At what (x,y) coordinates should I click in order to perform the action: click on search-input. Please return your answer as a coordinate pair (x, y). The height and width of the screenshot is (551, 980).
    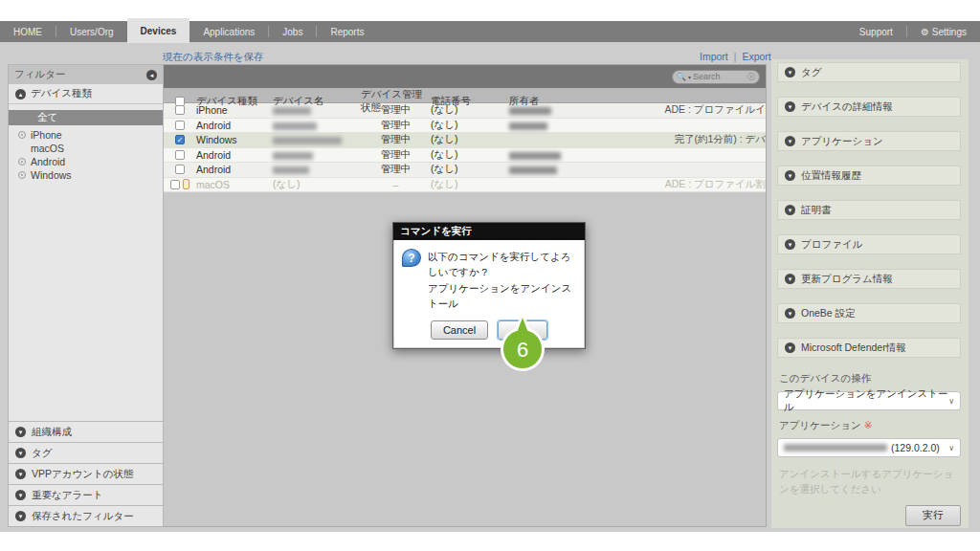
    Looking at the image, I should click on (720, 77).